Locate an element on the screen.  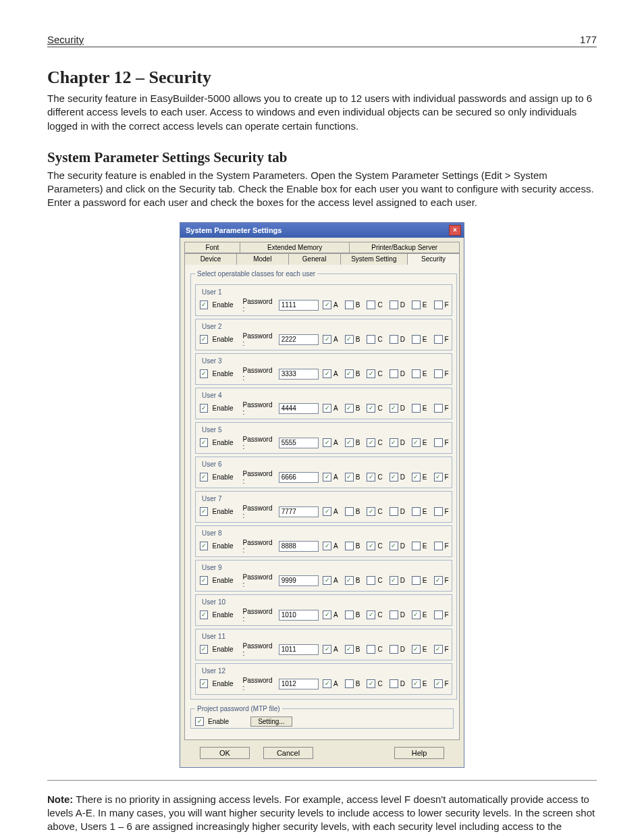
password-input: 1012 is located at coordinates (298, 684).